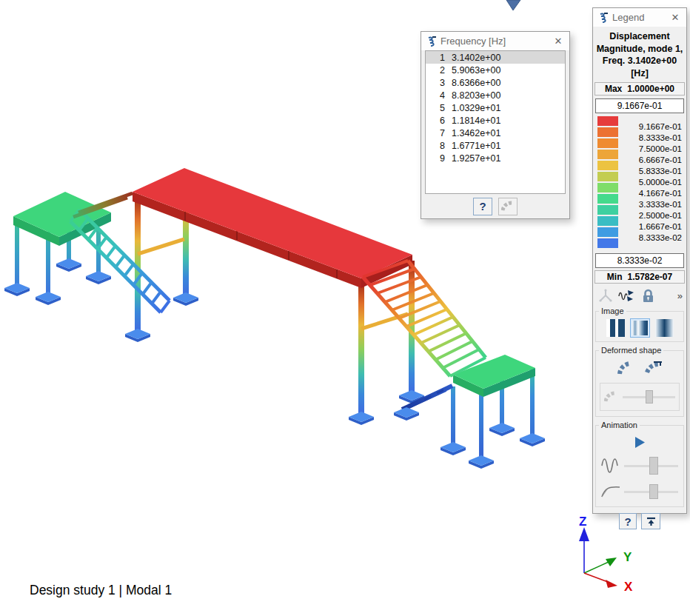 The image size is (690, 616). What do you see at coordinates (435, 96) in the screenshot?
I see `frequency-row-index: 4` at bounding box center [435, 96].